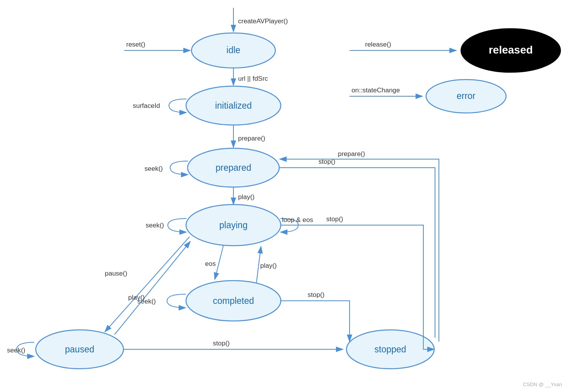 Image resolution: width=569 pixels, height=392 pixels. I want to click on completed-state: completed, so click(233, 301).